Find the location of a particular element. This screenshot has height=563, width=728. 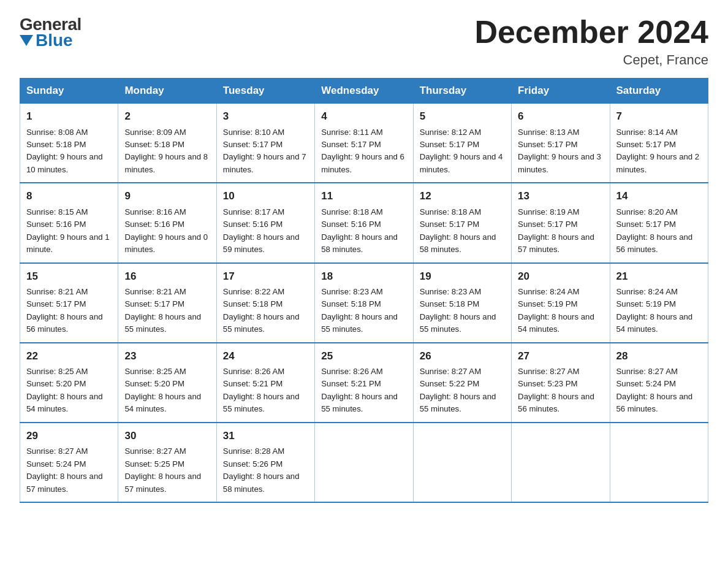

day-info: Sunrise: 8:27 AMSunset: 5:25 PMDaylight:… is located at coordinates (167, 470).